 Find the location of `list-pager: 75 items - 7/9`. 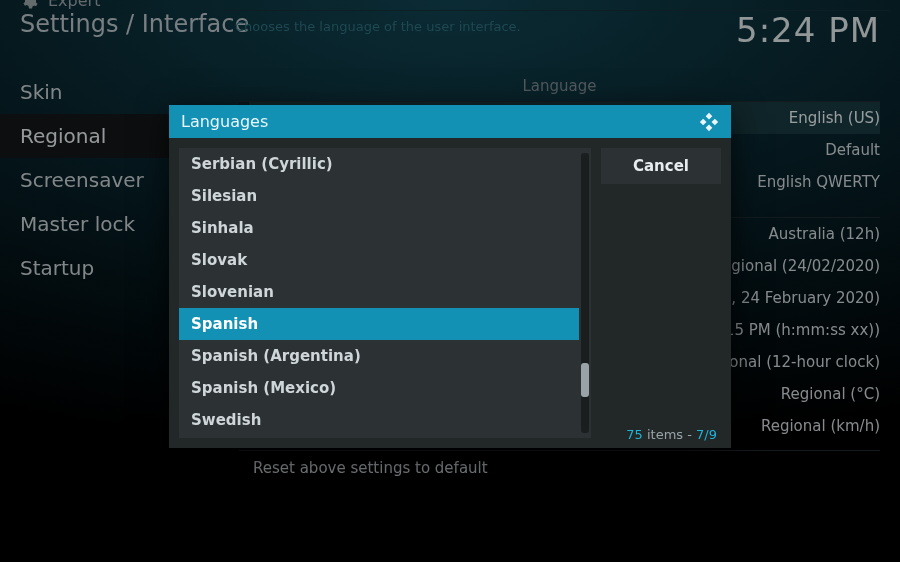

list-pager: 75 items - 7/9 is located at coordinates (672, 434).